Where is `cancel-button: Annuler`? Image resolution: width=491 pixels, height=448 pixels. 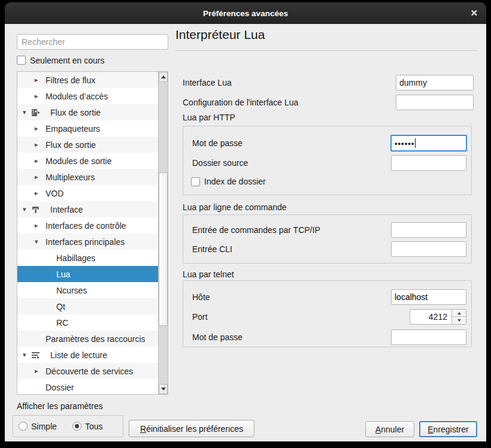 cancel-button: Annuler is located at coordinates (390, 429).